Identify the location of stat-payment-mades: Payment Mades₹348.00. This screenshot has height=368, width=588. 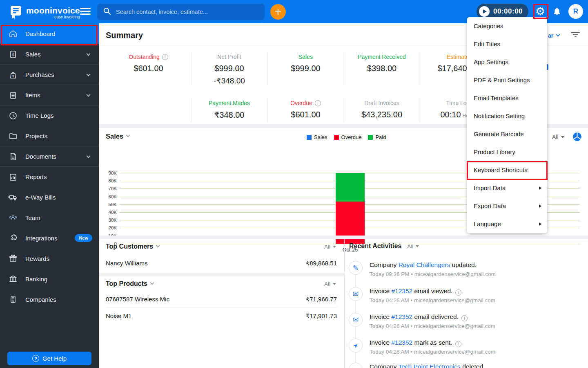
(229, 110).